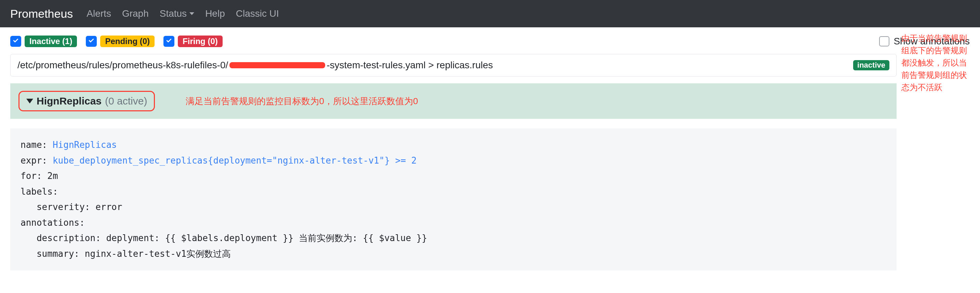 This screenshot has width=980, height=293. What do you see at coordinates (120, 41) in the screenshot?
I see `filter-pending: Pending (0)` at bounding box center [120, 41].